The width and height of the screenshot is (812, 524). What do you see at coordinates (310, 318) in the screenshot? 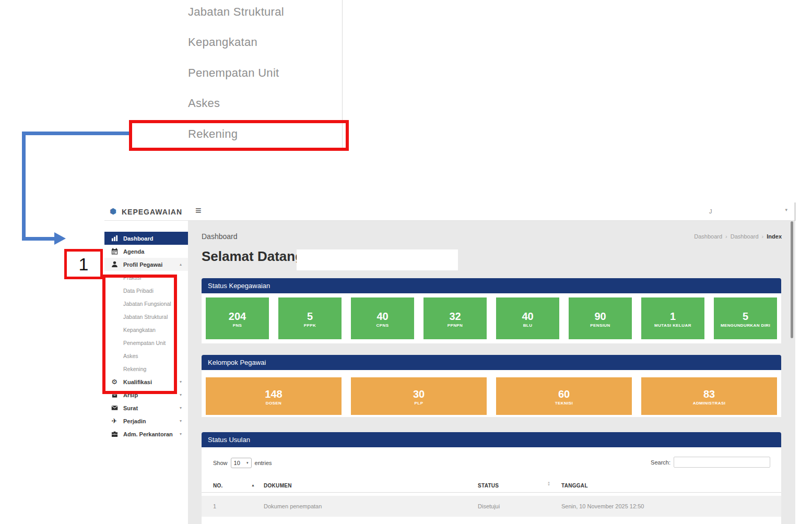
I see `stat-card-pppk: 5PPPK` at bounding box center [310, 318].